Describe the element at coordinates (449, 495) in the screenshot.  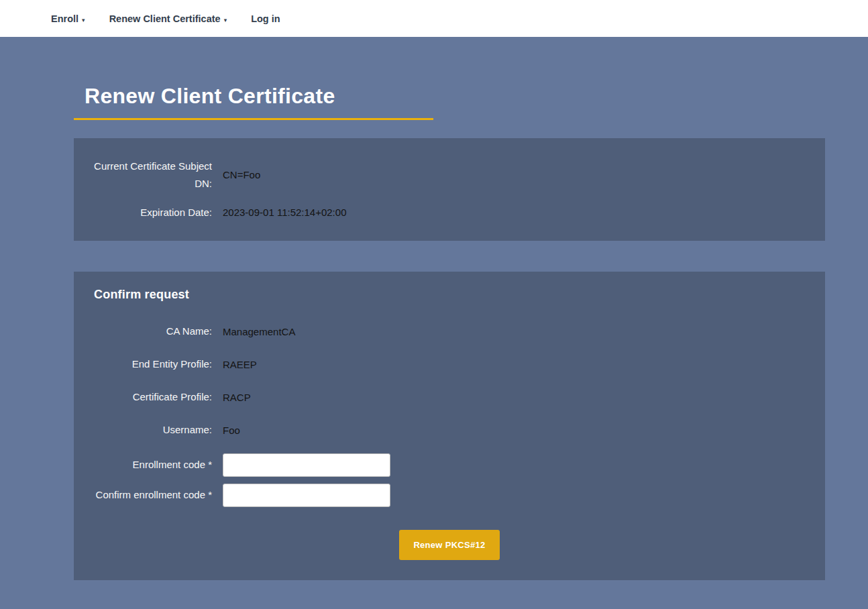
I see `confirm-enrollment-code-row: Confirm enrollment code *` at that location.